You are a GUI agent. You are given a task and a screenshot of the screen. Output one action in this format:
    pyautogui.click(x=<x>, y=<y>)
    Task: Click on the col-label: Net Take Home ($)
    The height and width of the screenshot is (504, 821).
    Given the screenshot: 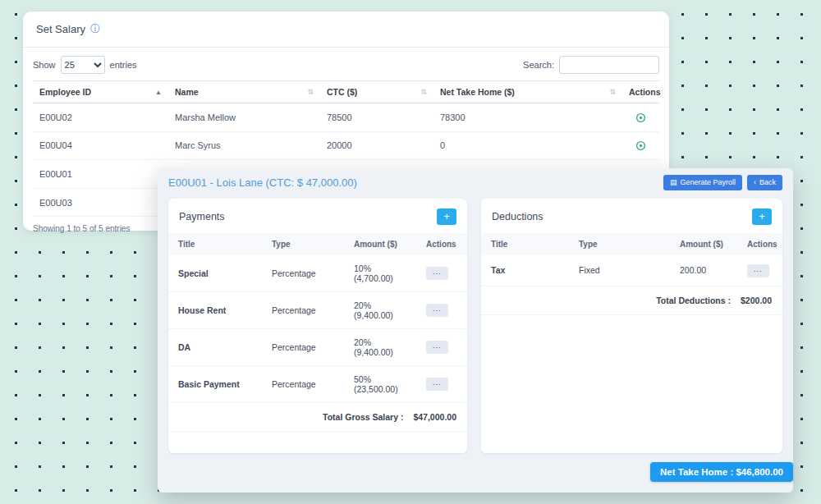 What is the action you would take?
    pyautogui.click(x=478, y=92)
    